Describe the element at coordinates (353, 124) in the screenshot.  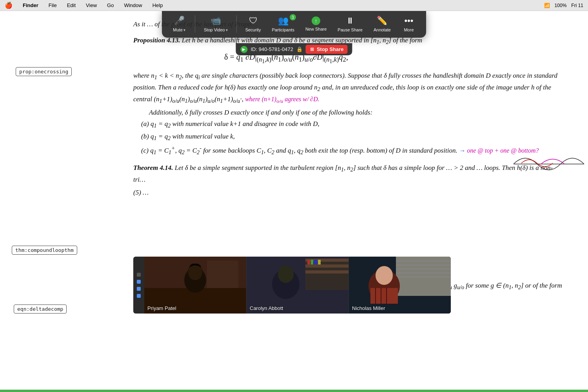
I see `prop-item-a: (a) q1 = q2 with numerical value k+1 and…` at that location.